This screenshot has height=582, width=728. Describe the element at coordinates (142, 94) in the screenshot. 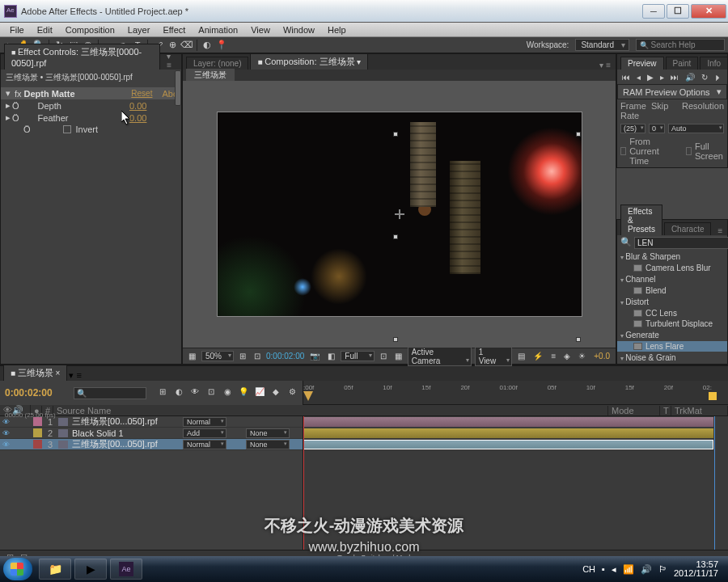

I see `reset-link: Reset` at that location.